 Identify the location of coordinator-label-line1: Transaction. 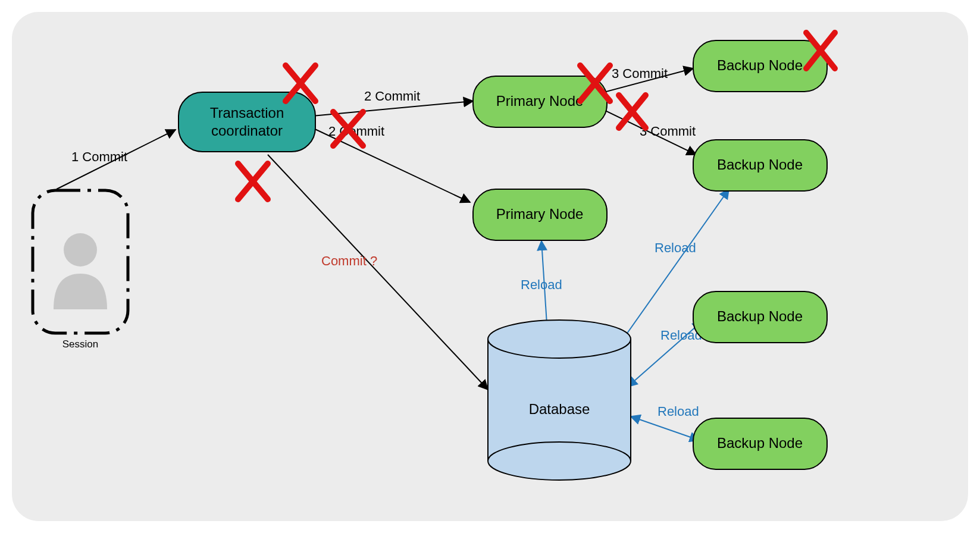
(248, 113).